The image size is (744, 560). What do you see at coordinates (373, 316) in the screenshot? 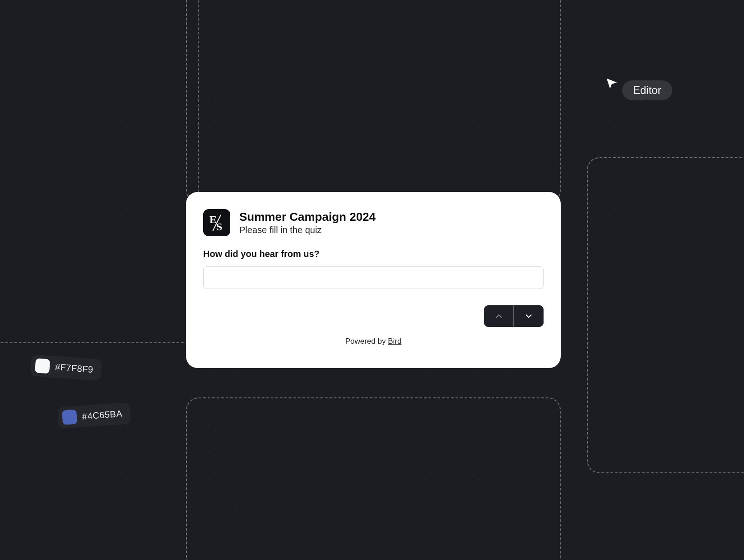
I see `quiz-nav` at bounding box center [373, 316].